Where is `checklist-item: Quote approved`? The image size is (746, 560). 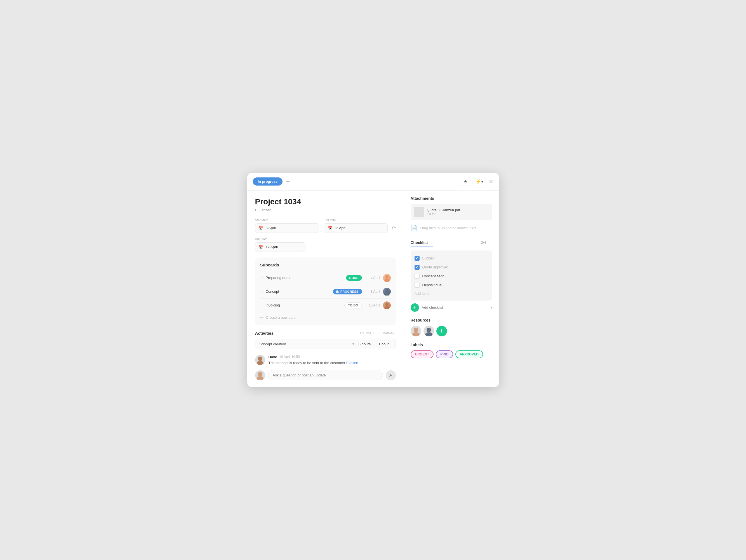 checklist-item: Quote approved is located at coordinates (451, 267).